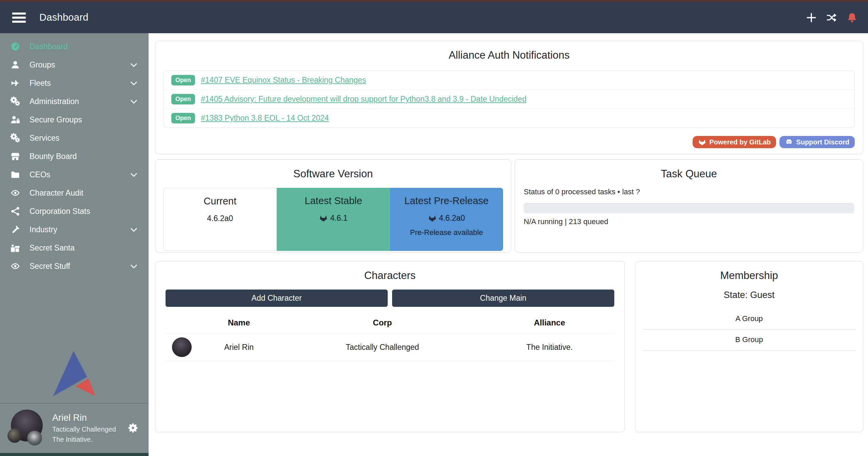  I want to click on task-queue-panel: Task Queue Status of 0 processed tasks •…, so click(689, 206).